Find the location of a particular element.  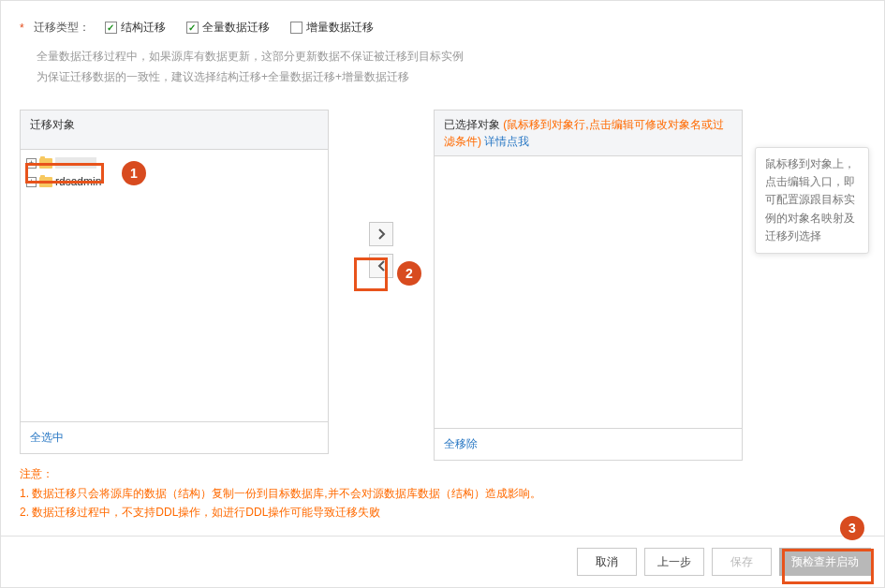

notice-line: 1. 数据迁移只会将源库的数据（结构）复制一份到目标数据库,并不会对源数据库数据… is located at coordinates (442, 493).